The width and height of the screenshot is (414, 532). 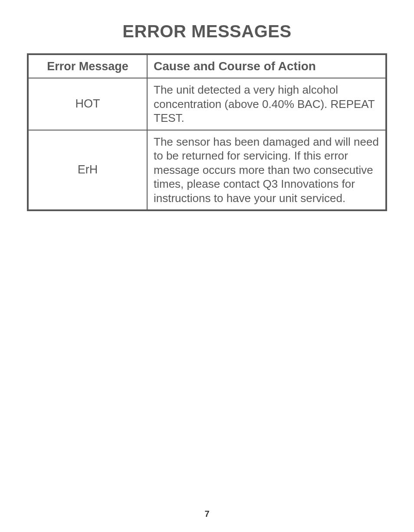 What do you see at coordinates (266, 104) in the screenshot?
I see `error-desc-cell: The unit detected a very high alcohol co…` at bounding box center [266, 104].